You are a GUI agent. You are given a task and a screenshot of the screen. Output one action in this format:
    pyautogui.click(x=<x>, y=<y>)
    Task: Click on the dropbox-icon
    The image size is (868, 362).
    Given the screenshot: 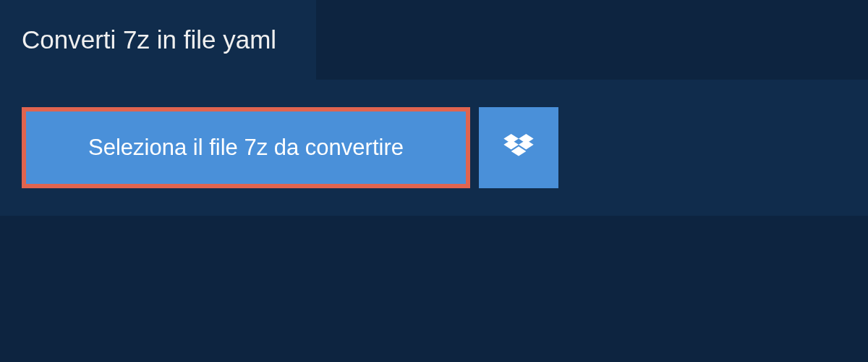 What is the action you would take?
    pyautogui.click(x=519, y=148)
    